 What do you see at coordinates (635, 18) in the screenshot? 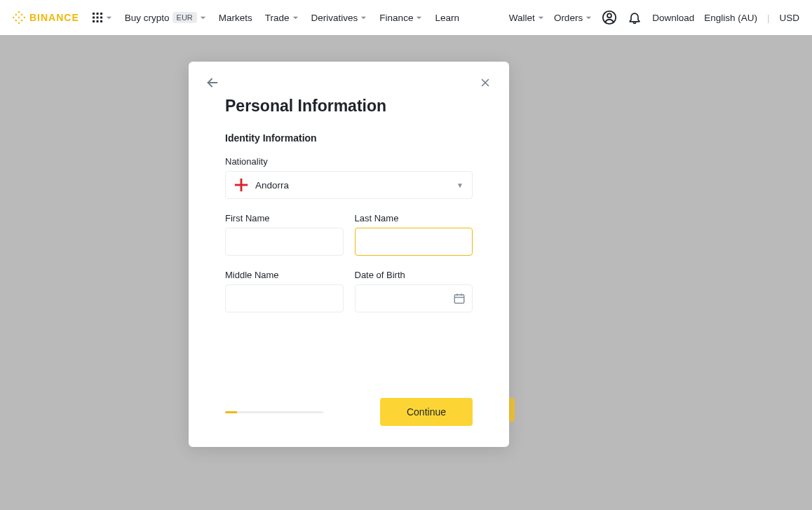
I see `notifications-button` at bounding box center [635, 18].